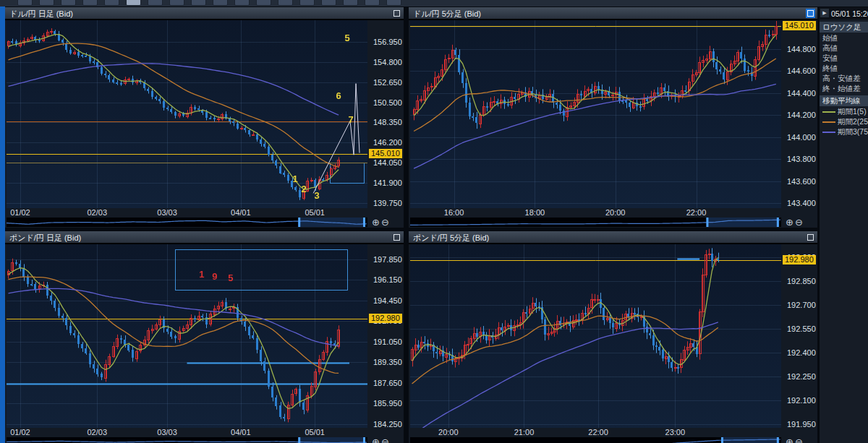 The image size is (868, 443). I want to click on y-axis-label: 196.150, so click(388, 280).